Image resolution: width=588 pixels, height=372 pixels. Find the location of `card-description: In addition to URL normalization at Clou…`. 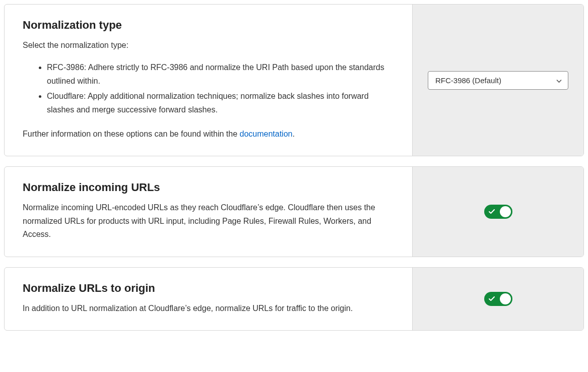

card-description: In addition to URL normalization at Clou… is located at coordinates (207, 308).